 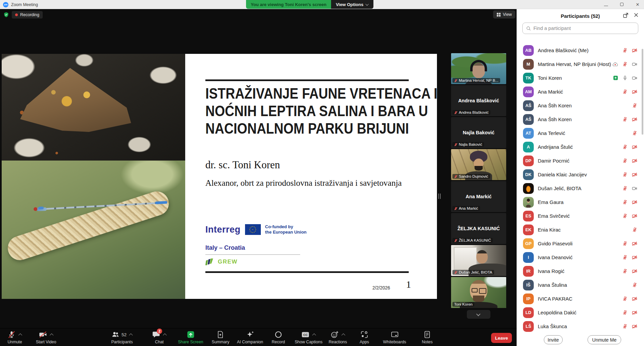 What do you see at coordinates (606, 5) in the screenshot?
I see `minimize-button` at bounding box center [606, 5].